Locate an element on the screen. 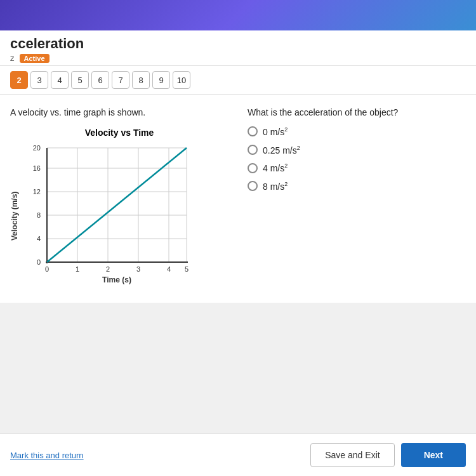 The height and width of the screenshot is (476, 476). answer-question: What is the acceleration of the object? is located at coordinates (357, 112).